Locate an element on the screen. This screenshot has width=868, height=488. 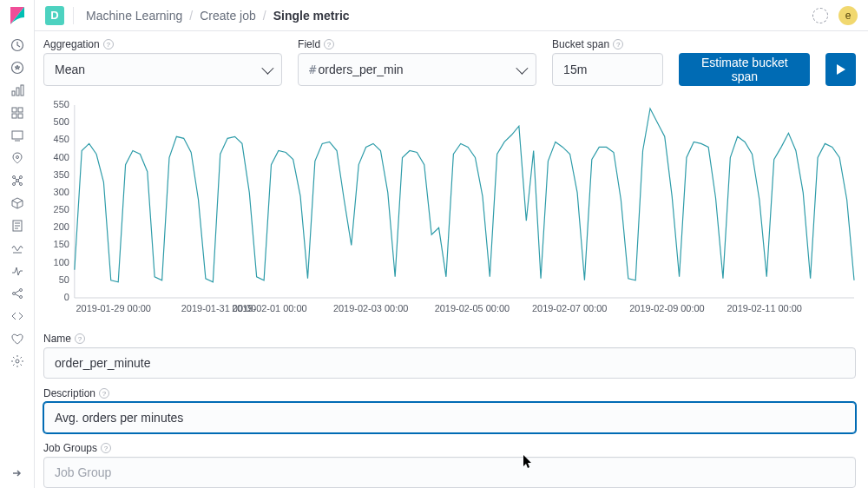
bucket-span-label: Bucket span? is located at coordinates (608, 44).